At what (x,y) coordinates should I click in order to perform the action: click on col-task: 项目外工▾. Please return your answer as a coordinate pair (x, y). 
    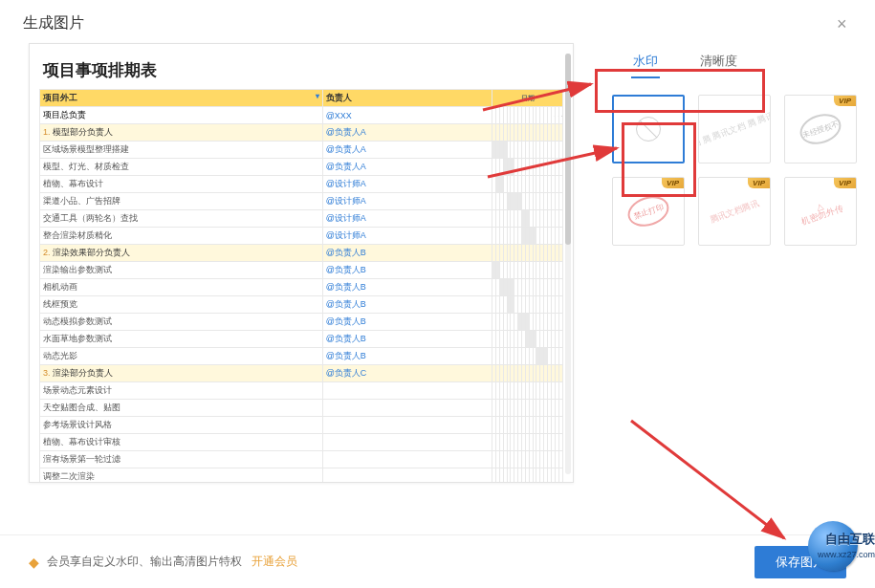
    Looking at the image, I should click on (182, 98).